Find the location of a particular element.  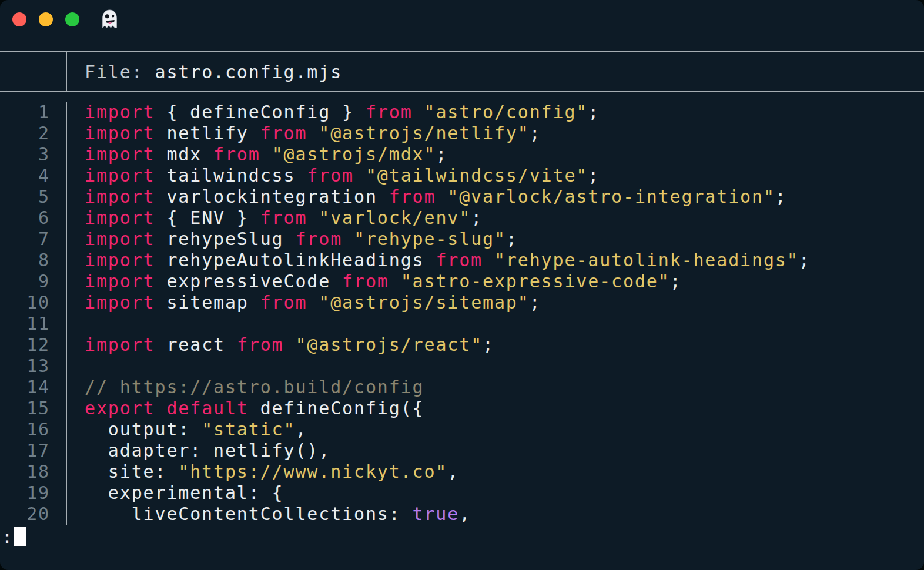

code-line-text: import rehypeSlug from "rehype-slug"; is located at coordinates (293, 239).